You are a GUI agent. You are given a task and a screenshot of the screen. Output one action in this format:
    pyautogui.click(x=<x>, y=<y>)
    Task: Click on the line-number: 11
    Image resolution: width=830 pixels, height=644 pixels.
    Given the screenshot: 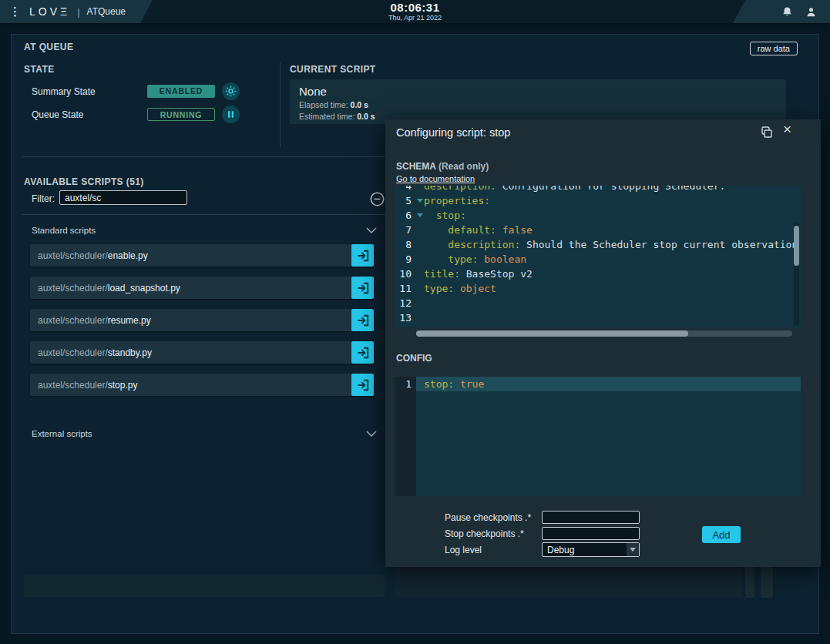 What is the action you would take?
    pyautogui.click(x=405, y=288)
    